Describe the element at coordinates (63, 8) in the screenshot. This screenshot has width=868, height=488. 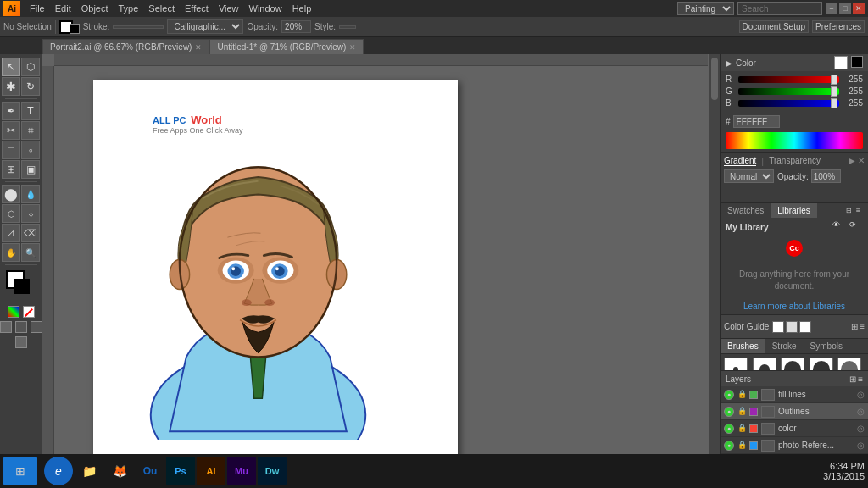
I see `menu-edit: Edit` at that location.